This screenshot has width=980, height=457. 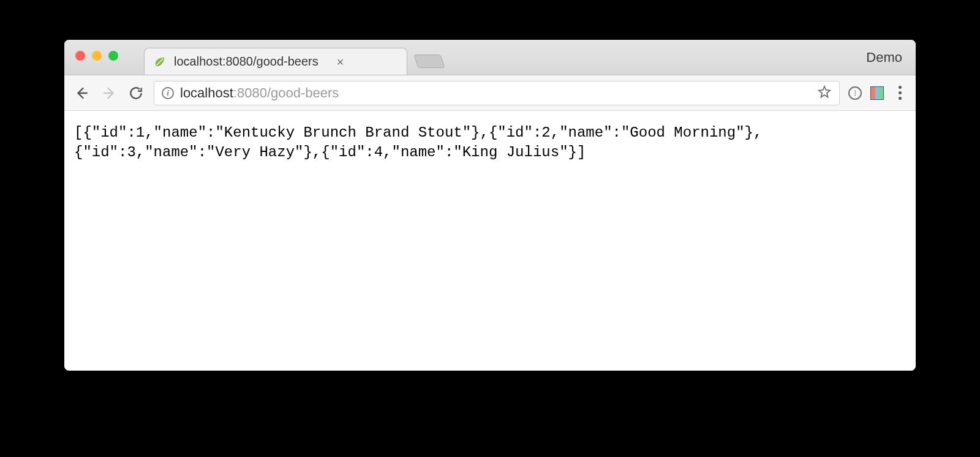 What do you see at coordinates (877, 93) in the screenshot?
I see `lighthouse-extension-icon` at bounding box center [877, 93].